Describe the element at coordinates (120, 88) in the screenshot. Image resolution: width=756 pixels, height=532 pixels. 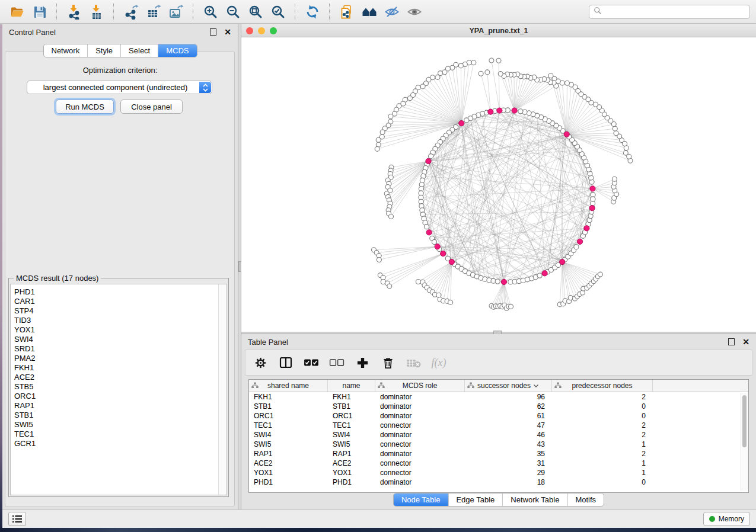
I see `optimization-criterion-dropdown: largest connected component (undirected)` at that location.